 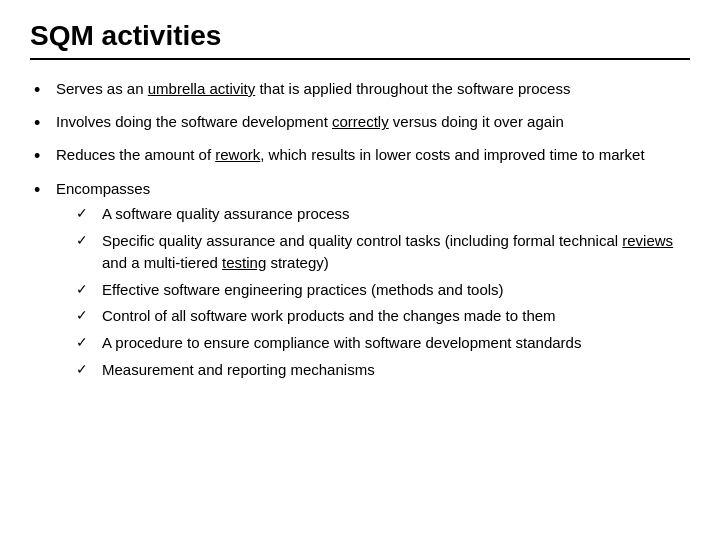 What do you see at coordinates (87, 240) in the screenshot?
I see `check-icon-2: ✓` at bounding box center [87, 240].